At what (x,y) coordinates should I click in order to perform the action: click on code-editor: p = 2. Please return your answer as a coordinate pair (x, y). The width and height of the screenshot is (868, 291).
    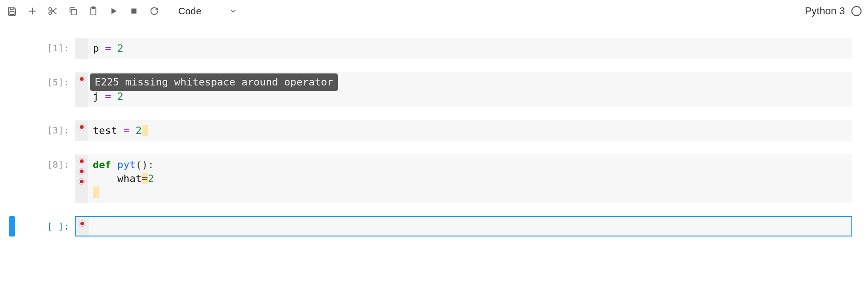
    Looking at the image, I should click on (464, 48).